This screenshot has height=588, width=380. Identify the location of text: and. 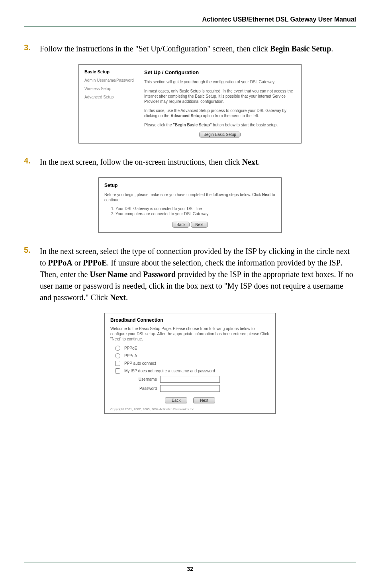
(135, 274).